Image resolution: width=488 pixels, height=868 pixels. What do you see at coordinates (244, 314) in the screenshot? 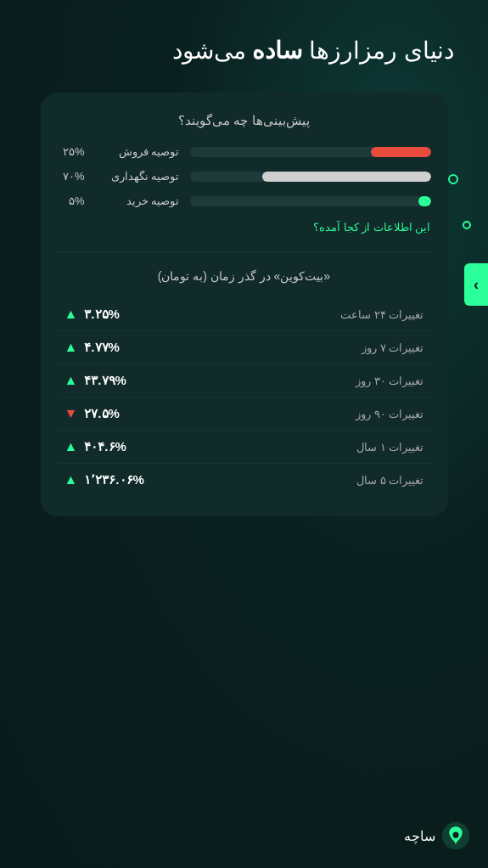
I see `stats-row-24h: تغییرات ۲۴ ساعت ۳.۲۵% ▲` at bounding box center [244, 314].